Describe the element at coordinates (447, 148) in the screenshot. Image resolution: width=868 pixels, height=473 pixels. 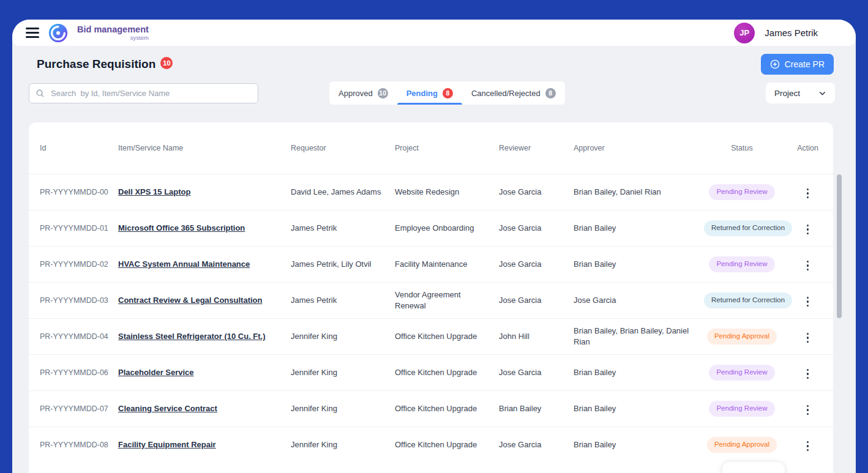
I see `column-header-project: Project` at that location.